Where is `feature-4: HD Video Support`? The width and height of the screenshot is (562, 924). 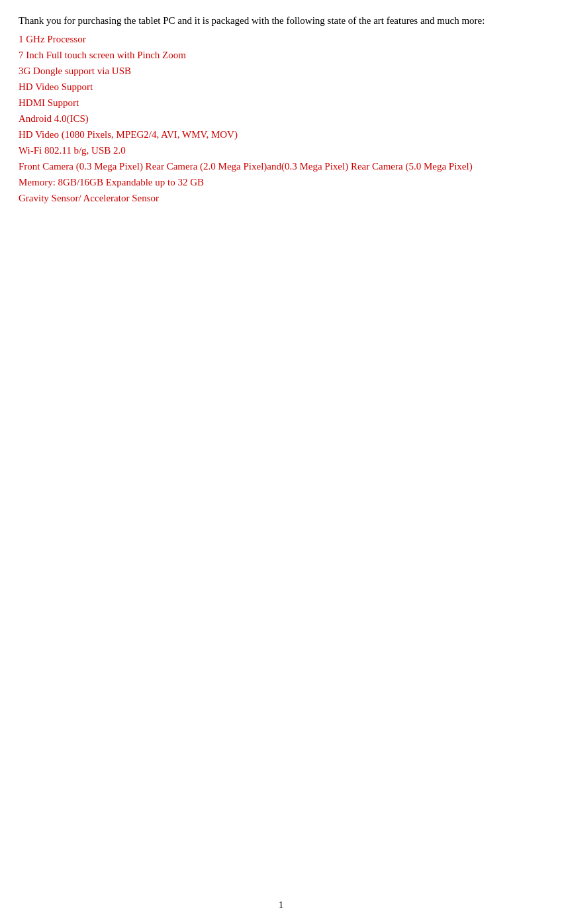 feature-4: HD Video Support is located at coordinates (281, 87).